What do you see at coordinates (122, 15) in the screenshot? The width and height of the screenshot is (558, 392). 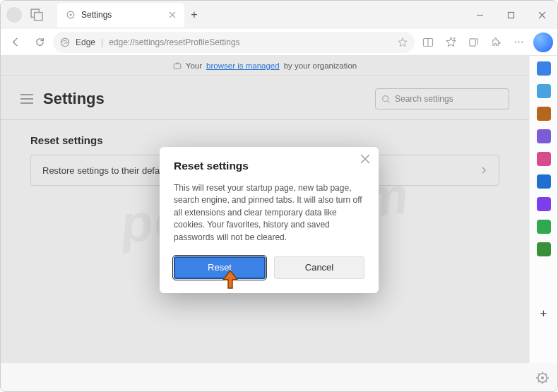 I see `tab-title: Settings` at bounding box center [122, 15].